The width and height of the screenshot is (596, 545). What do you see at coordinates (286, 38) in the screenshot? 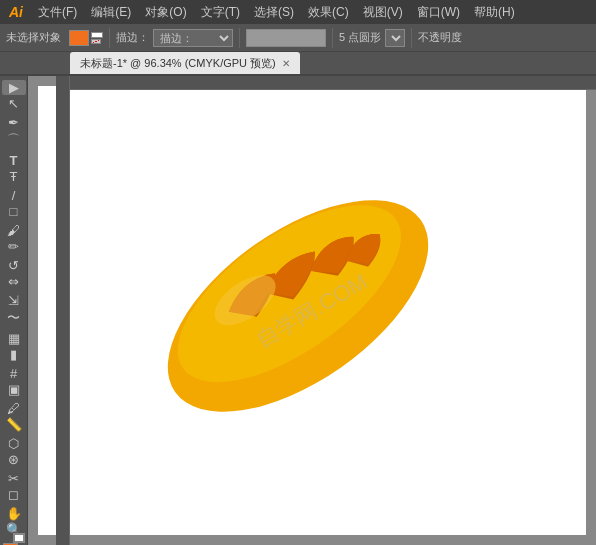
I see `stroke-input` at bounding box center [286, 38].